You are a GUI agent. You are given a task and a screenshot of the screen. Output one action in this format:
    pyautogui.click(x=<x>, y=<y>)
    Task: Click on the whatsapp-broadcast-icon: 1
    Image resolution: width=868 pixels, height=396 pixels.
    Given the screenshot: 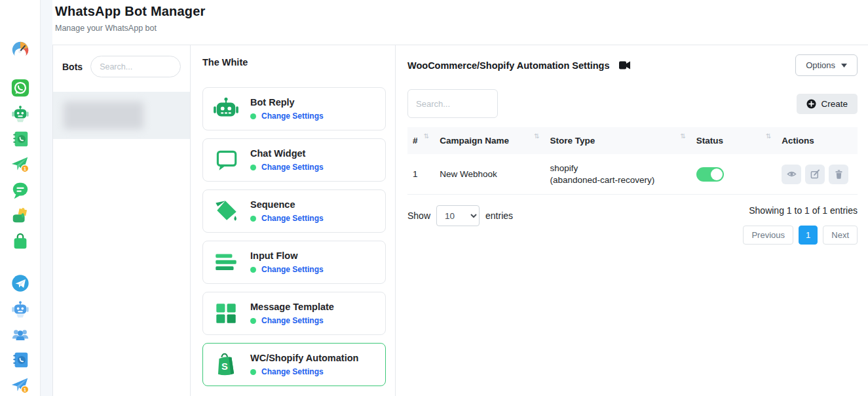 What is the action you would take?
    pyautogui.click(x=20, y=165)
    